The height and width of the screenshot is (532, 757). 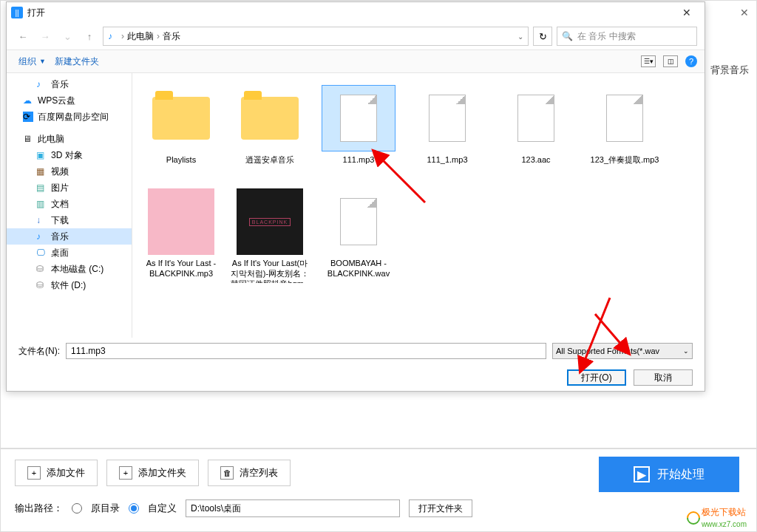 What do you see at coordinates (359, 160) in the screenshot?
I see `file-label: 111.mp3` at bounding box center [359, 160].